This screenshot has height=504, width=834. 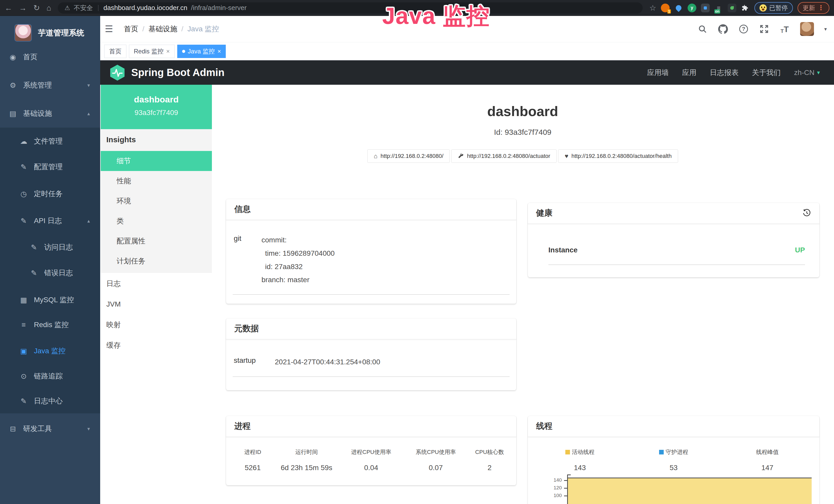 What do you see at coordinates (50, 194) in the screenshot?
I see `sidebar-item-scheduled-jobs: ◷ 定时任务` at bounding box center [50, 194].